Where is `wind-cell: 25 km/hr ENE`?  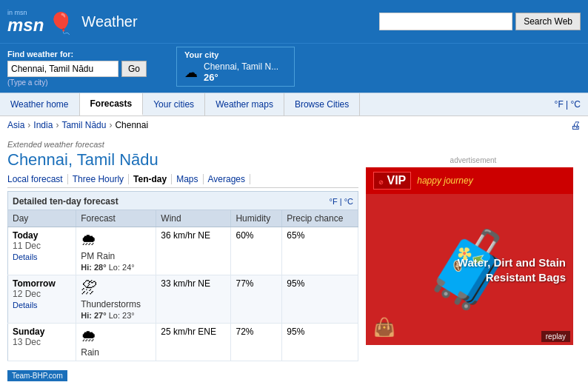
wind-cell: 25 km/hr ENE is located at coordinates (194, 342).